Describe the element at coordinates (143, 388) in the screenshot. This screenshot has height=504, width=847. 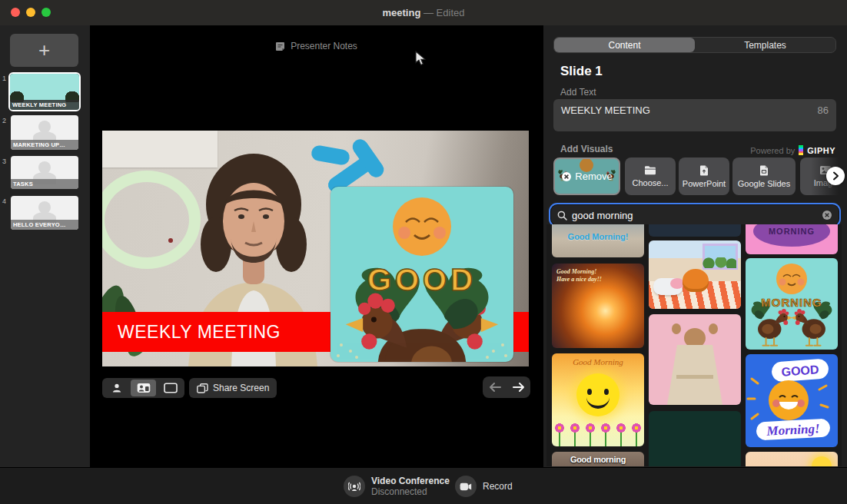
I see `layout-segmented-control` at that location.